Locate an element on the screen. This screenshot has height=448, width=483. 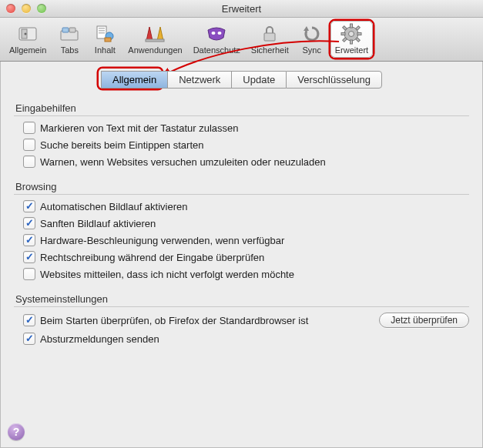
option-warn-redirect: Warnen, wenn Websites versuchen umzuleit… is located at coordinates (242, 162).